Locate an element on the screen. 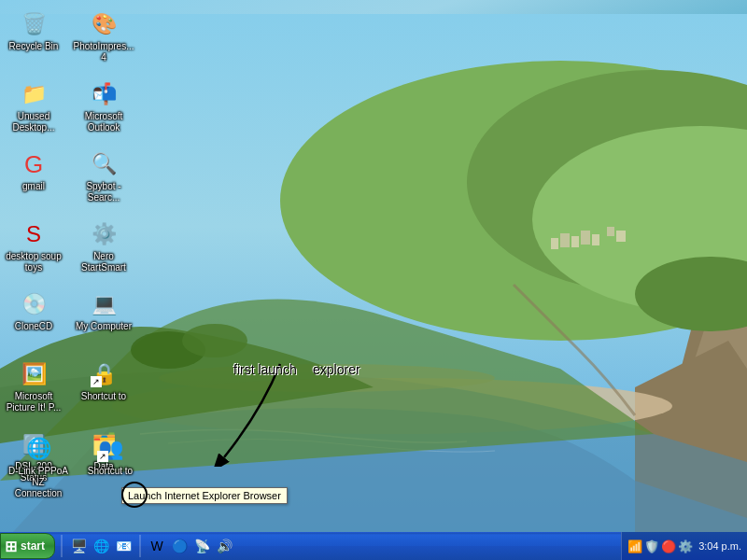 This screenshot has width=747, height=560. start-label: start is located at coordinates (33, 546).